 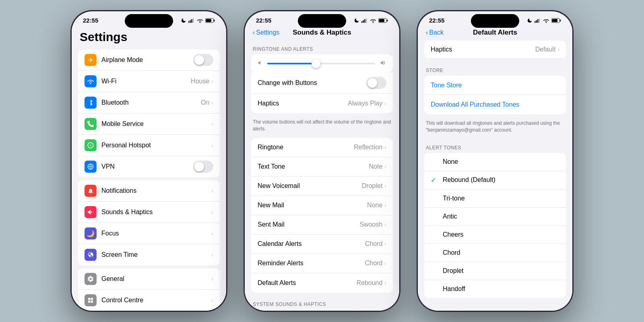 What do you see at coordinates (436, 33) in the screenshot?
I see `back-label-alerts: Back` at bounding box center [436, 33].